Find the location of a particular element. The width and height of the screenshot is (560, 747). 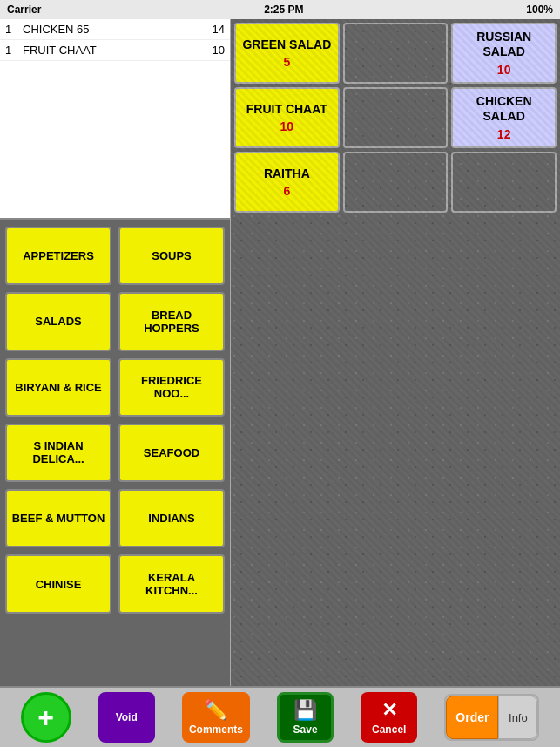

menu-item-name: FRUIT CHAAT is located at coordinates (287, 110).